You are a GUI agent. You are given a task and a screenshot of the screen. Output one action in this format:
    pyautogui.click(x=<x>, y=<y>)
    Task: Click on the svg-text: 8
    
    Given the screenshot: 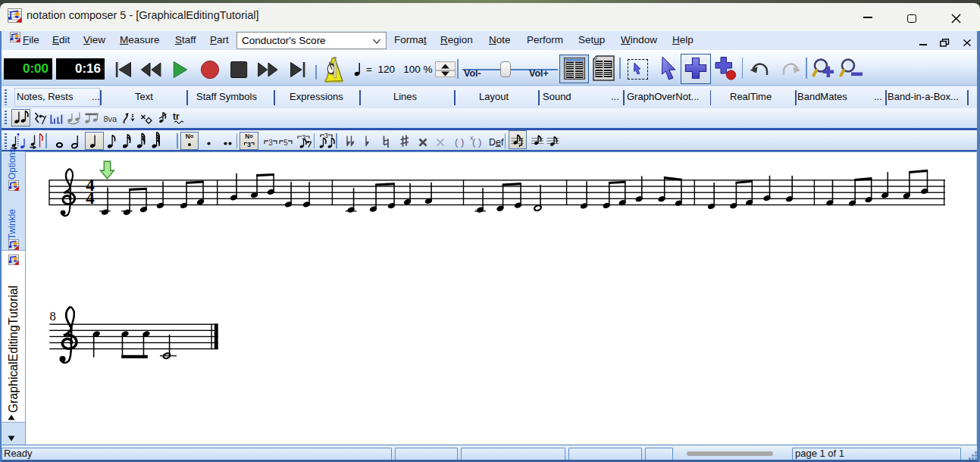 What is the action you would take?
    pyautogui.click(x=53, y=317)
    